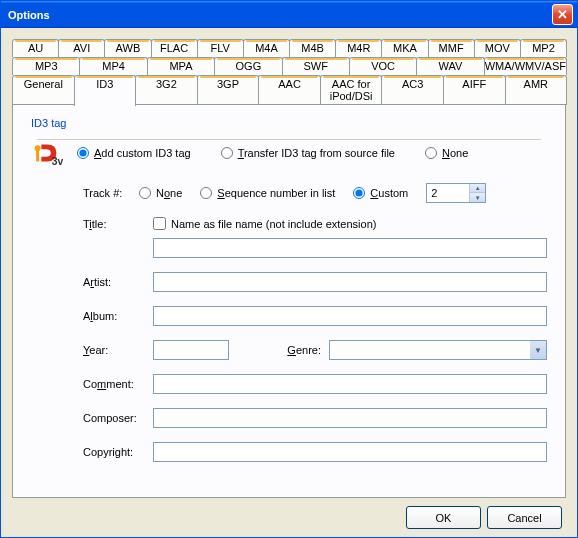  What do you see at coordinates (358, 48) in the screenshot?
I see `tab-m4r: M4R` at bounding box center [358, 48].